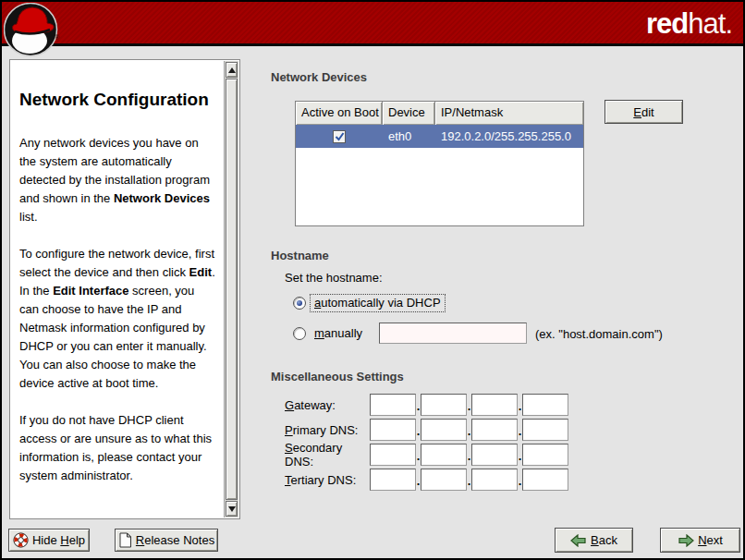  I want to click on hostname-manual-label: manually, so click(338, 334).